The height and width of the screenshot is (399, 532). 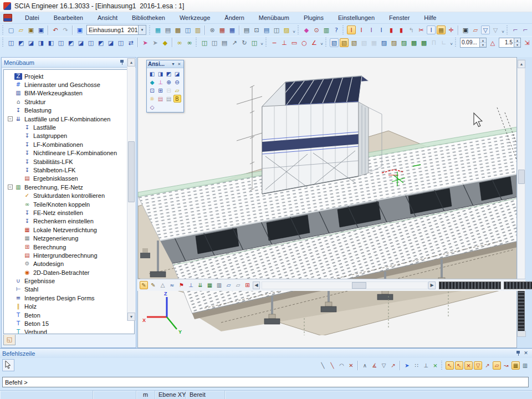 What do you see at coordinates (69, 195) in the screenshot?
I see `tree-item: ✓Strukturdaten kontrollieren` at bounding box center [69, 195].